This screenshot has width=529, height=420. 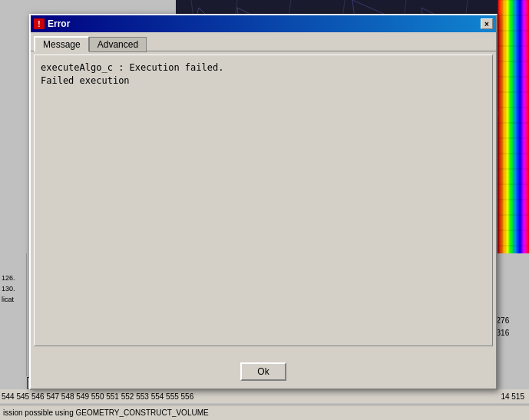 What do you see at coordinates (264, 412) in the screenshot?
I see `status-bar: ission possible using GEOMETRY_CONSTRUCT…` at bounding box center [264, 412].